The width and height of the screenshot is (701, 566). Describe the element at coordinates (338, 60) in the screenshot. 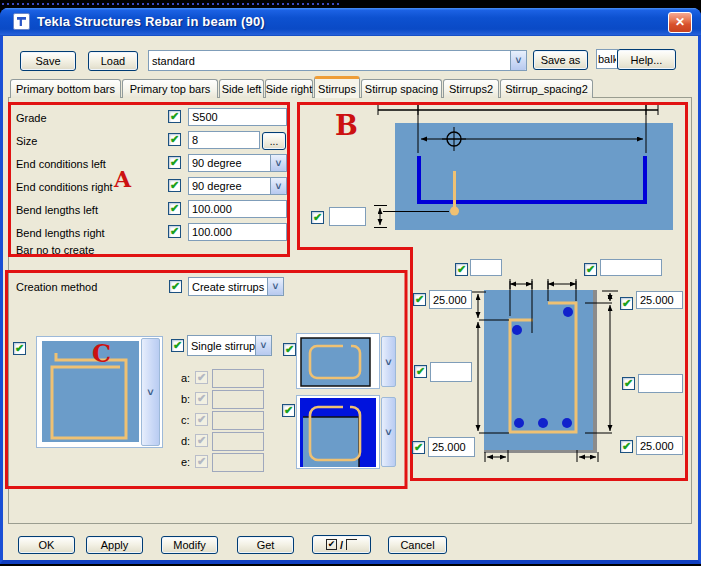

I see `preset-combobox: standard ˅` at that location.